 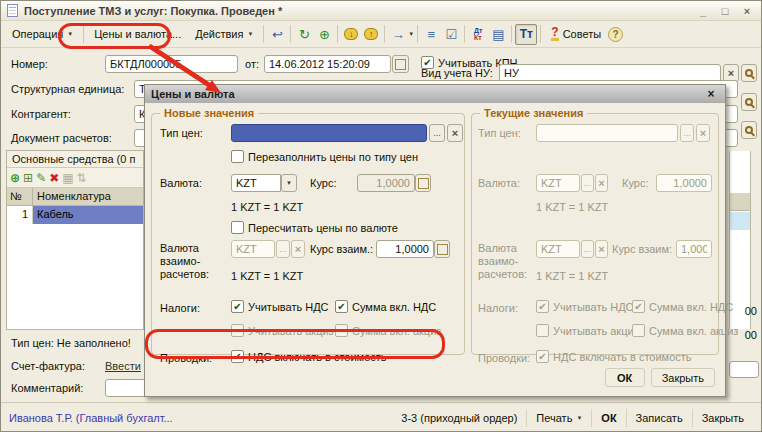 What do you see at coordinates (683, 378) in the screenshot?
I see `dialog-close-button: Закрыть` at bounding box center [683, 378].